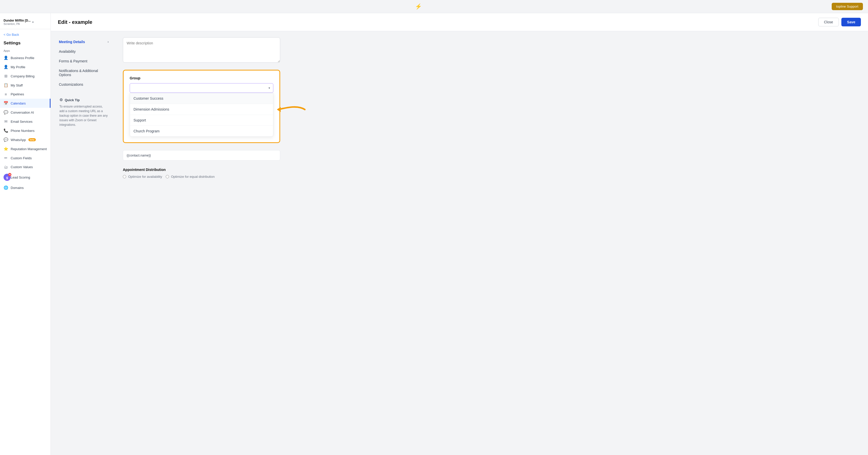  Describe the element at coordinates (25, 121) in the screenshot. I see `sidebar-item-email-services: ✉ Email Services` at that location.